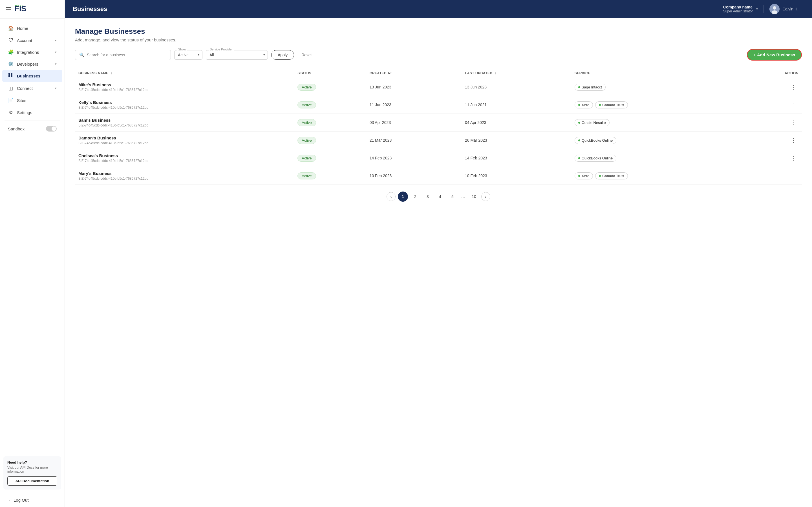 This screenshot has height=507, width=812. Describe the element at coordinates (185, 84) in the screenshot. I see `business-name: Mike's Business` at that location.